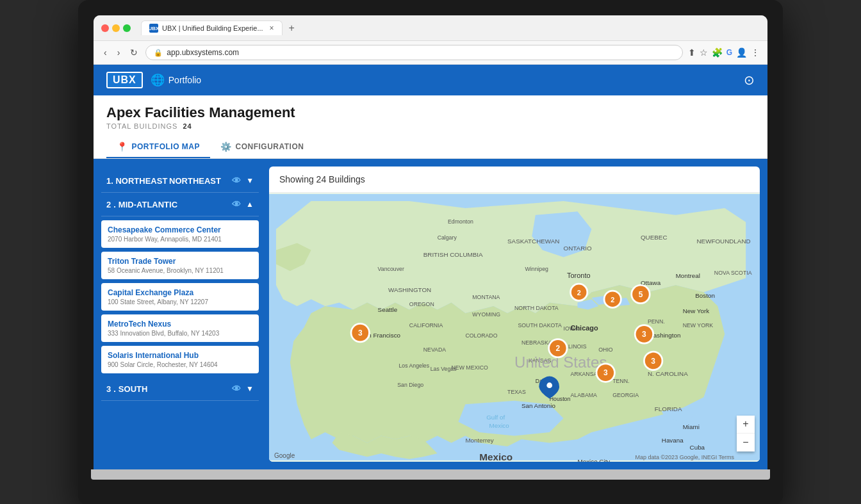 This screenshot has width=861, height=504. I want to click on svg-text: WASHINGTON, so click(410, 289).